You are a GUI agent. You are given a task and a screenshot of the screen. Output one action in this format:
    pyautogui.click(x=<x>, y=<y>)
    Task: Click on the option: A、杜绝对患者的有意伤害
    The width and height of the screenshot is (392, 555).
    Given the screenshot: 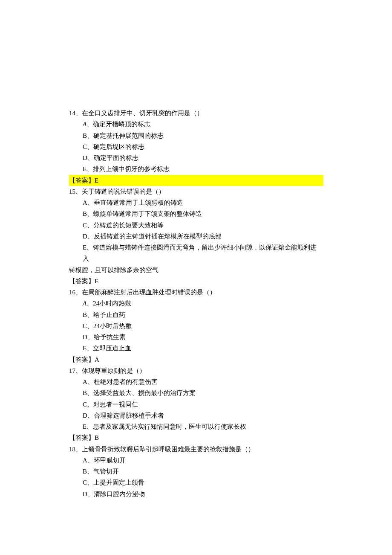 What is the action you would take?
    pyautogui.click(x=196, y=382)
    